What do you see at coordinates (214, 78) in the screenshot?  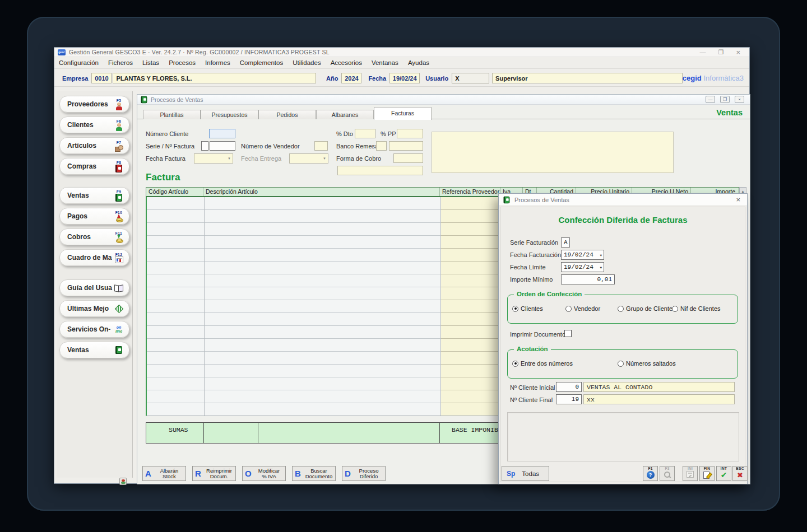 I see `empresa-name-field: PLANTAS Y FLORES, S.L.` at bounding box center [214, 78].